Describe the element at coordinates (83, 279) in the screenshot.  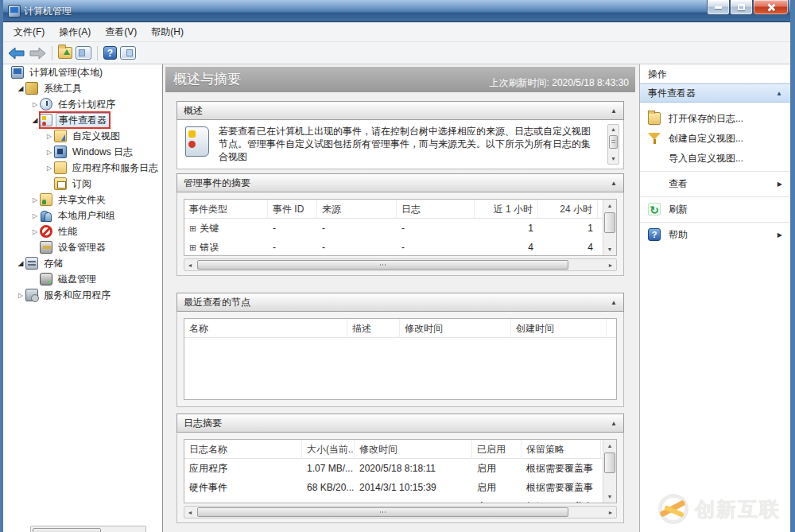
I see `tree-item-disk-management: 磁盘管理` at that location.